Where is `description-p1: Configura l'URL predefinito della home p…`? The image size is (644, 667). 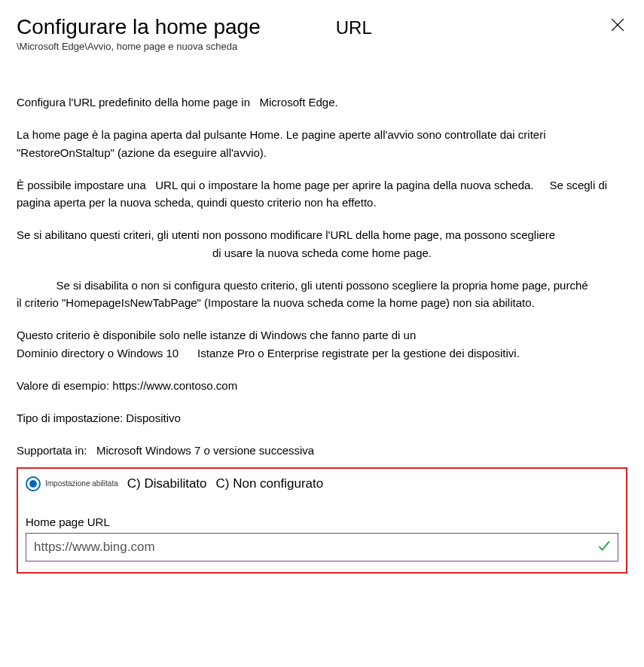 description-p1: Configura l'URL predefinito della home p… is located at coordinates (322, 102).